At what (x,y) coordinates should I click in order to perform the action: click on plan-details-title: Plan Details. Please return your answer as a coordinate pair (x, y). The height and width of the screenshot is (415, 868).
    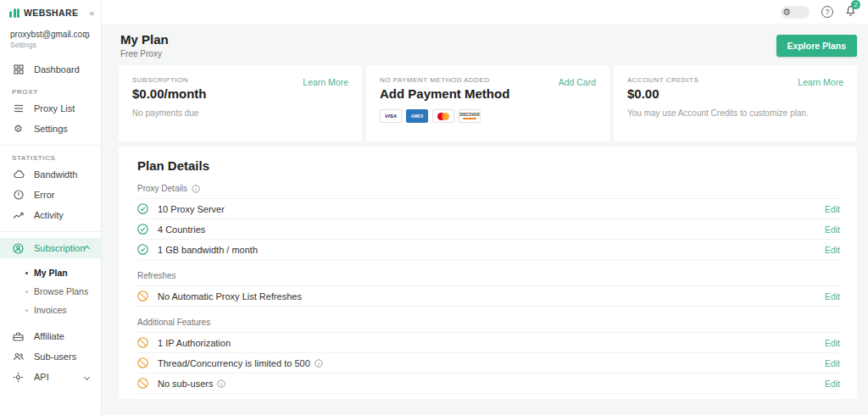
    Looking at the image, I should click on (488, 166).